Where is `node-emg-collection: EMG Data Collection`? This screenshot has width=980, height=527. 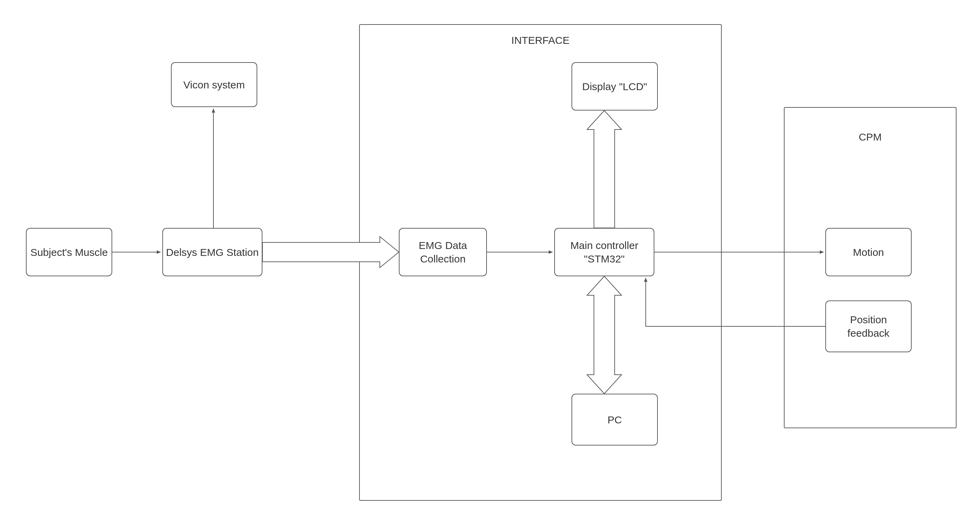
node-emg-collection: EMG Data Collection is located at coordinates (443, 252).